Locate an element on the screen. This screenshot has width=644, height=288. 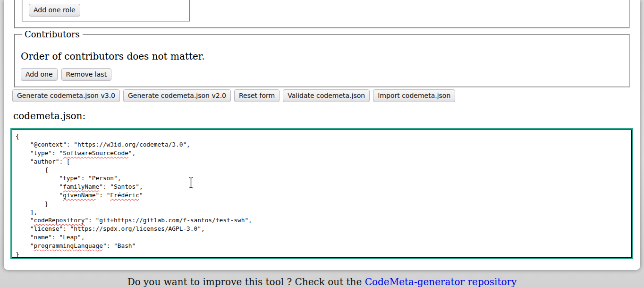
code-line: "codeRepository": "git+https://gitlab.co… is located at coordinates (322, 220).